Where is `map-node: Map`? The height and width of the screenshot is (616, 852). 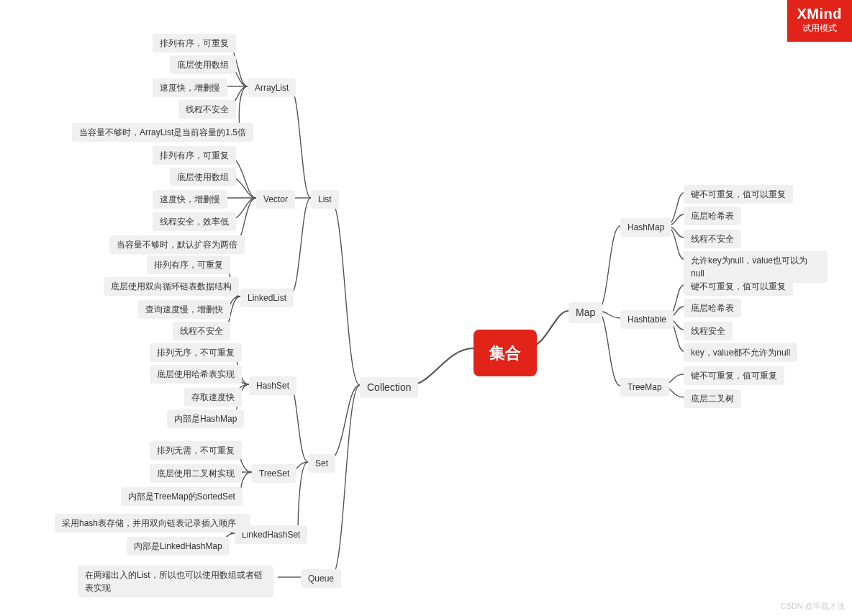
map-node: Map is located at coordinates (586, 312).